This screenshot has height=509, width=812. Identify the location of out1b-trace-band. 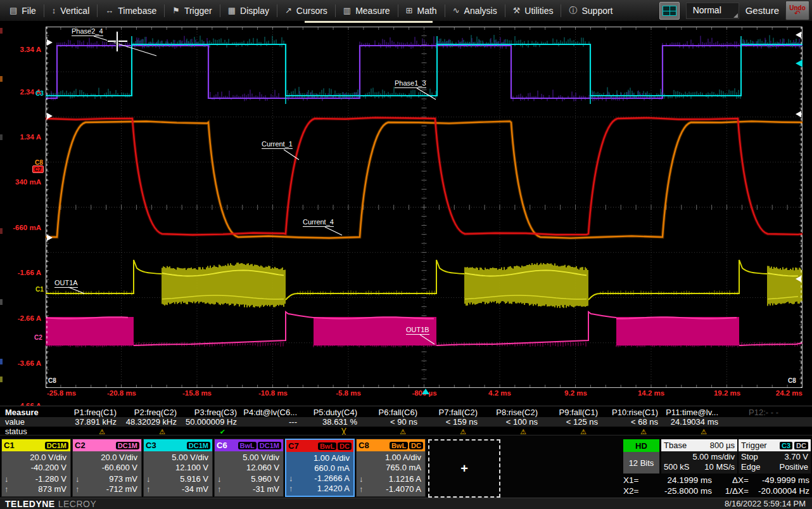
(678, 331).